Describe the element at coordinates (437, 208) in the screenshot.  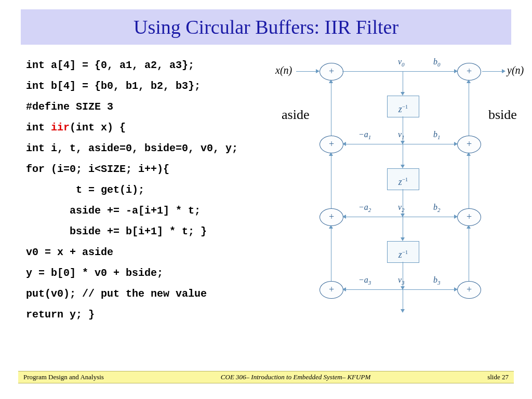
I see `label-b2: b2` at that location.